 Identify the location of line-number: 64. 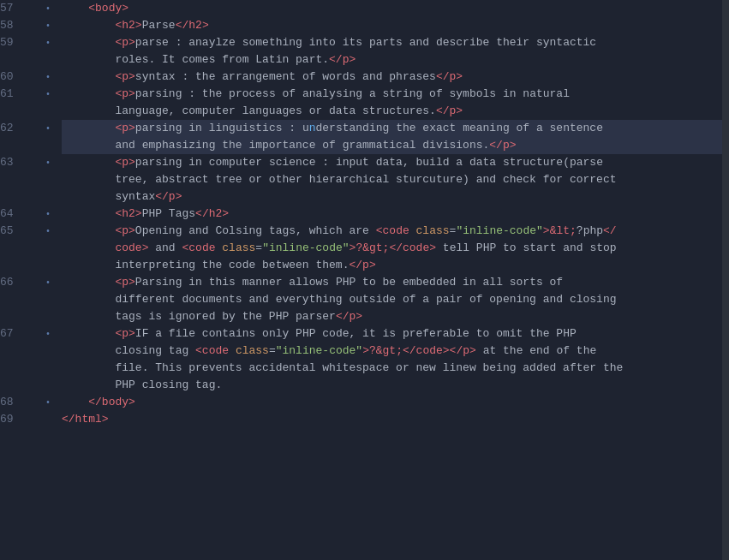
(15, 214).